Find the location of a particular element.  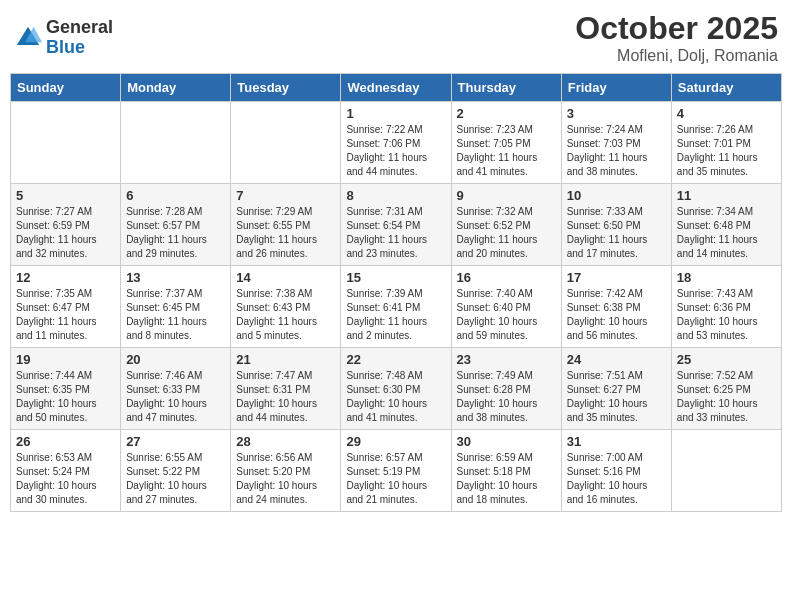

calendar-cell: 17Sunrise: 7:42 AM Sunset: 6:38 PM Dayli… is located at coordinates (616, 307).